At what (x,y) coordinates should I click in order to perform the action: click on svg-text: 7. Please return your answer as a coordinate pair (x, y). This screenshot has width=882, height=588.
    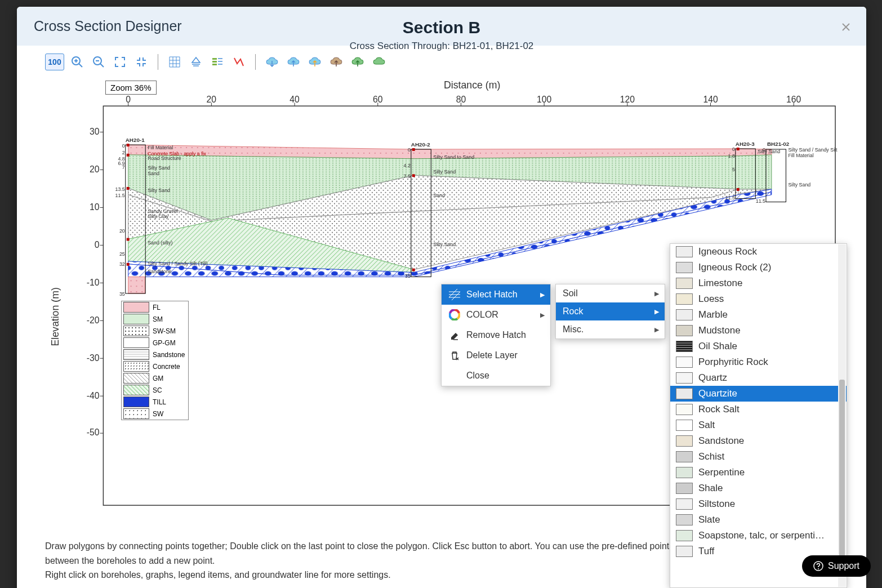
    Looking at the image, I should click on (124, 167).